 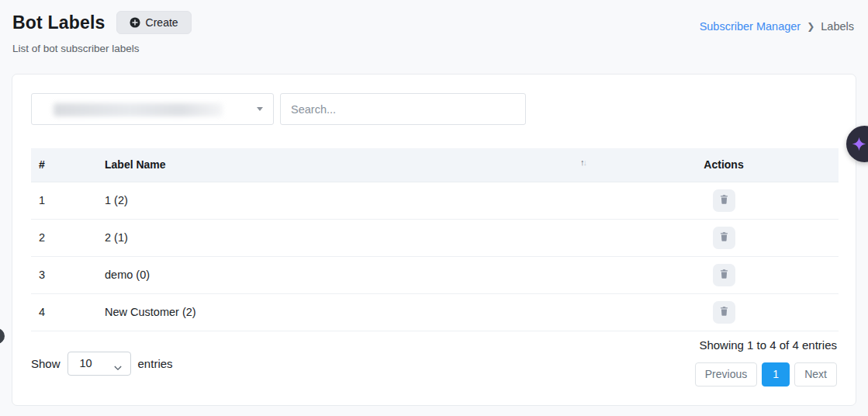 I want to click on create-button-label: Create, so click(x=162, y=23).